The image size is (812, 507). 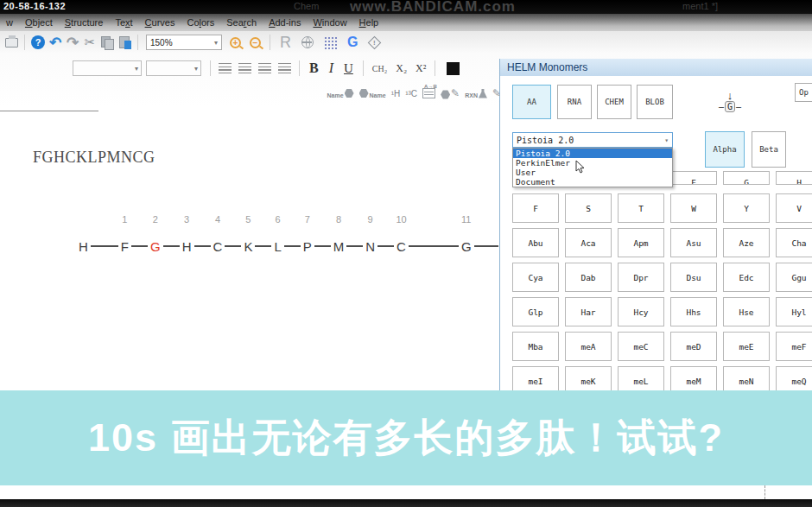 What do you see at coordinates (536, 312) in the screenshot?
I see `monomer-button-glp: Glp` at bounding box center [536, 312].